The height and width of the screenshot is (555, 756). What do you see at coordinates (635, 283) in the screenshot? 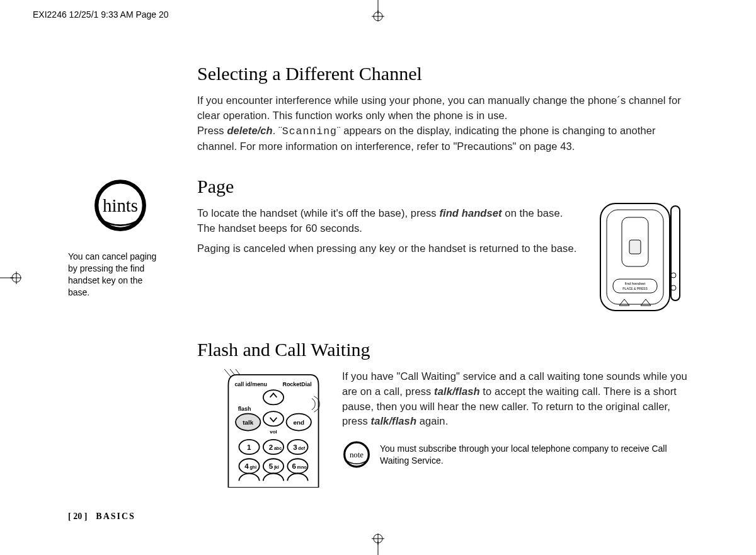
I see `svg-text: find handset` at bounding box center [635, 283].